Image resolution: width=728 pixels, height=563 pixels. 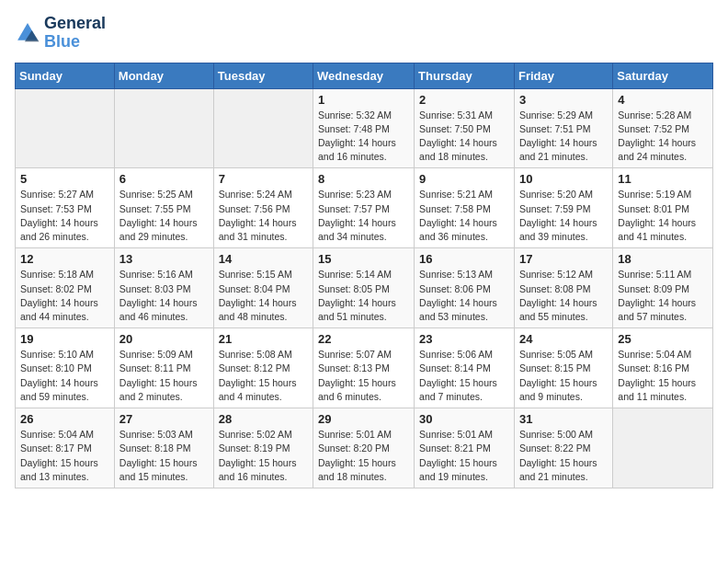 I want to click on weekday-header: Friday, so click(x=563, y=75).